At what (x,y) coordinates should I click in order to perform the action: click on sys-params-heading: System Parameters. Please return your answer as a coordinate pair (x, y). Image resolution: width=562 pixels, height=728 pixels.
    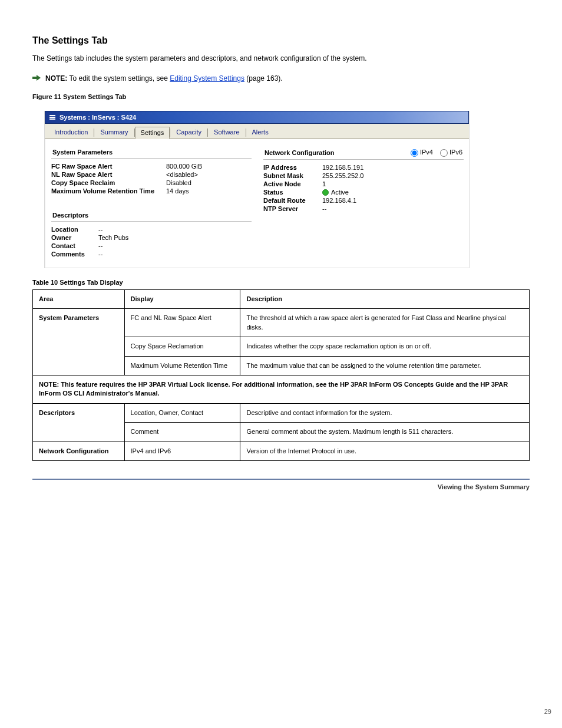
    Looking at the image, I should click on (151, 152).